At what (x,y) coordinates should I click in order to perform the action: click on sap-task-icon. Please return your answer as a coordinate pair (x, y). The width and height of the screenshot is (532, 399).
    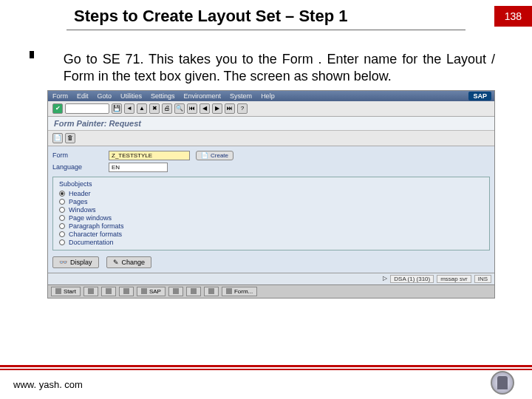
    Looking at the image, I should click on (144, 291).